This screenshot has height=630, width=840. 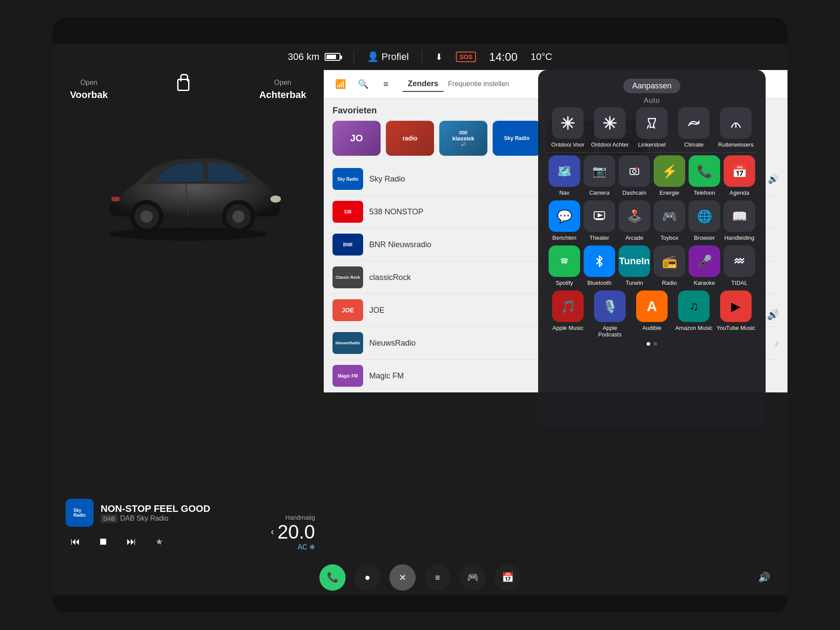 What do you see at coordinates (463, 138) in the screenshot?
I see `fav-klassiek: 000 klassiek 🔊` at bounding box center [463, 138].